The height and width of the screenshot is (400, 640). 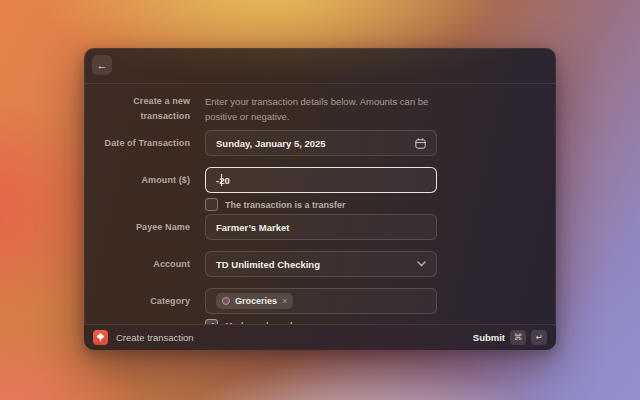 I want to click on account-value: TD Unlimited Checking, so click(x=268, y=264).